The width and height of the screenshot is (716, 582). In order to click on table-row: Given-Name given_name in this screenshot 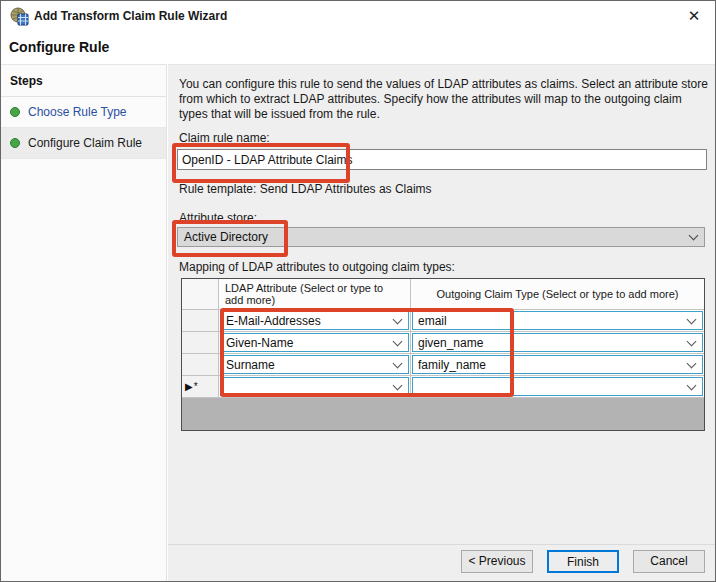, I will do `click(443, 343)`.